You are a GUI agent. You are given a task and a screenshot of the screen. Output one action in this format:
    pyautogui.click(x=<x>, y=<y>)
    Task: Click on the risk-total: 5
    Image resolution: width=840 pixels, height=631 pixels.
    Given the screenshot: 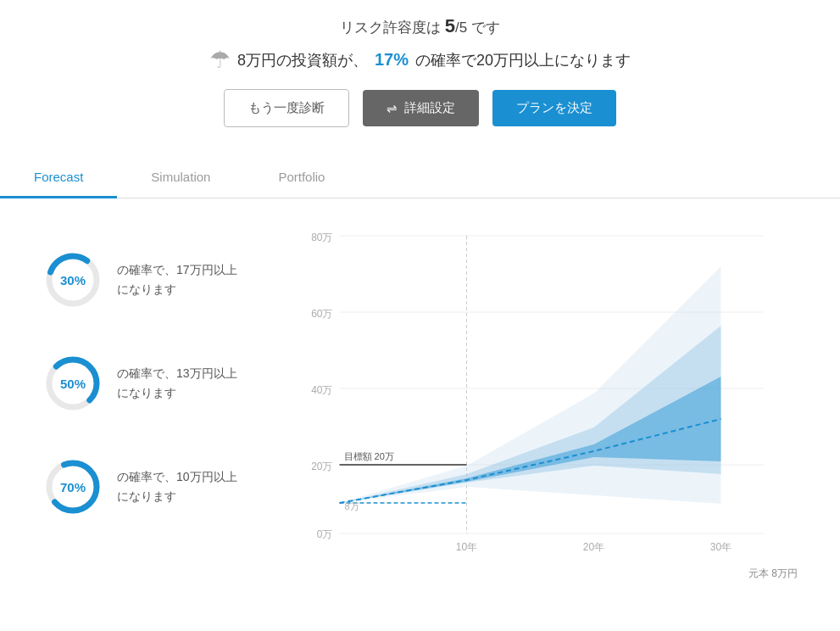 What is the action you would take?
    pyautogui.click(x=463, y=27)
    